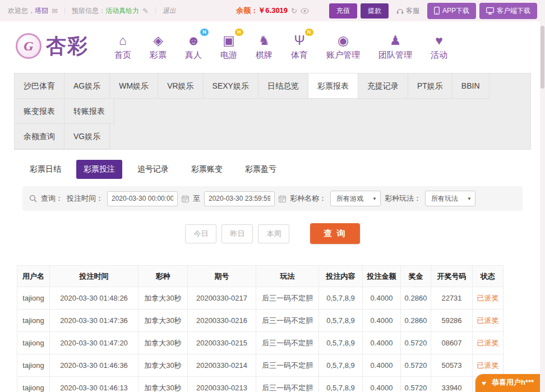 This screenshot has height=392, width=545. What do you see at coordinates (39, 86) in the screenshot?
I see `tab-saba-sports: 沙巴体育` at bounding box center [39, 86].